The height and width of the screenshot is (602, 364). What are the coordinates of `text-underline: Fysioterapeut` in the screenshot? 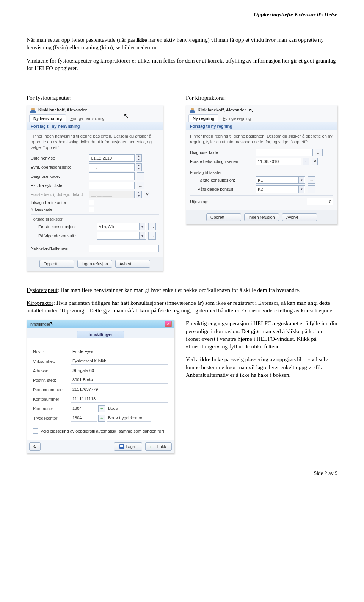 It's located at (42, 290).